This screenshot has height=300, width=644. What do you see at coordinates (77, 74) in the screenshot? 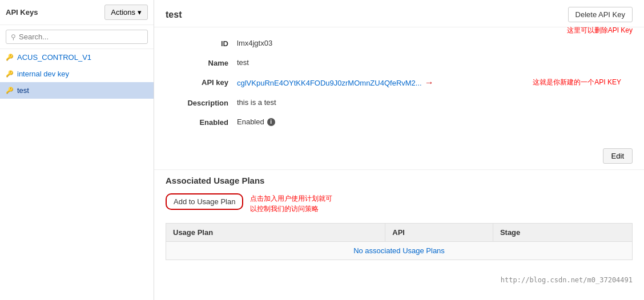
I see `sidebar-item-internal: 🔑 internal dev key` at bounding box center [77, 74].